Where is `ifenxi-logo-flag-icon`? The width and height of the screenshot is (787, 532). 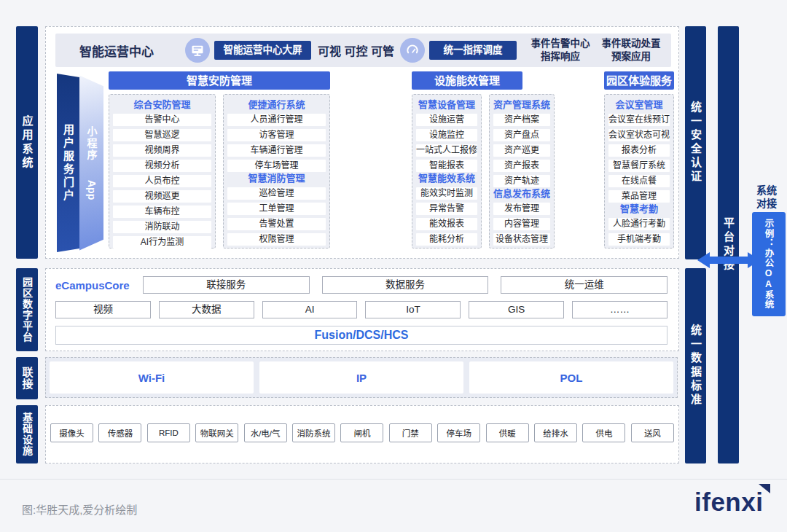 ifenxi-logo-flag-icon is located at coordinates (764, 488).